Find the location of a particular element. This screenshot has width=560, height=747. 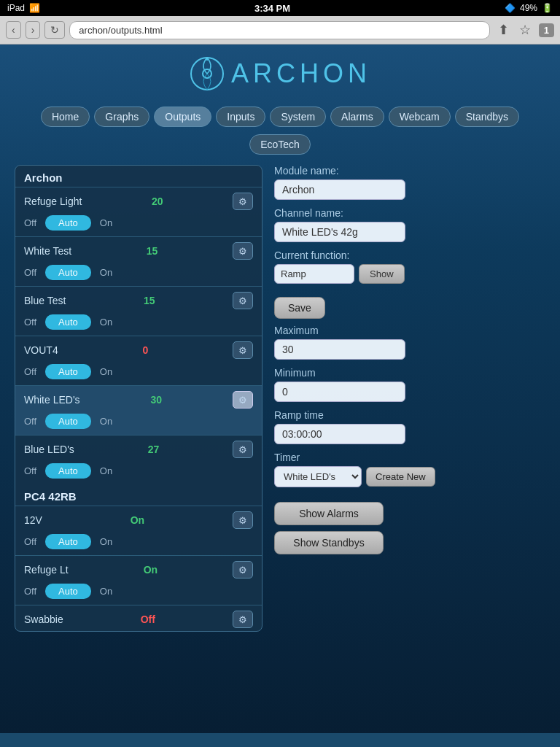

maximum-label: Maximum is located at coordinates (410, 330).